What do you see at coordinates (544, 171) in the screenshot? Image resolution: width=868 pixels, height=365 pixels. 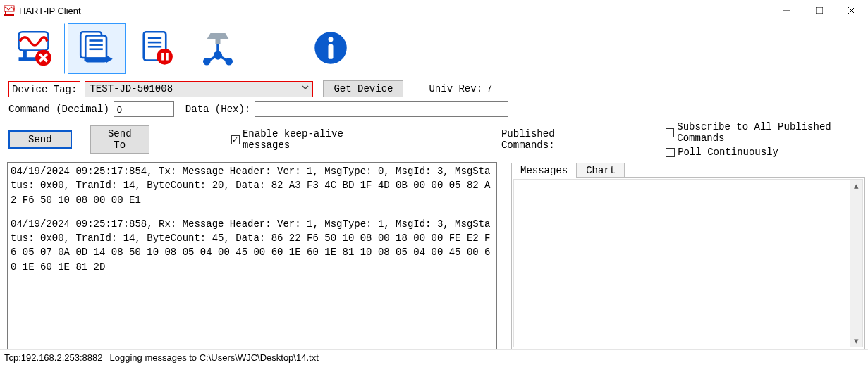 I see `tab-messages: Messages` at bounding box center [544, 171].